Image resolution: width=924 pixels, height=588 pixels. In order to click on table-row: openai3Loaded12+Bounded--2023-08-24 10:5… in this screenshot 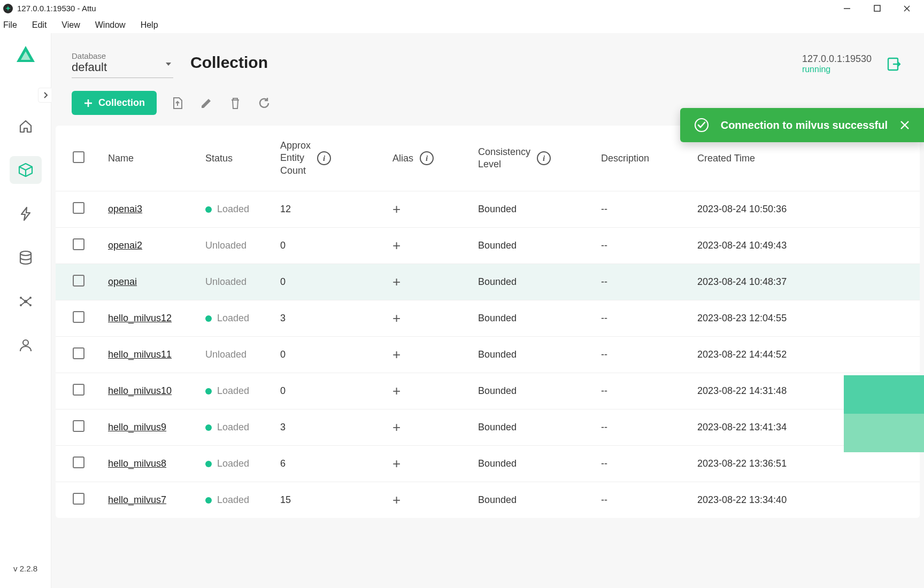, I will do `click(488, 209)`.